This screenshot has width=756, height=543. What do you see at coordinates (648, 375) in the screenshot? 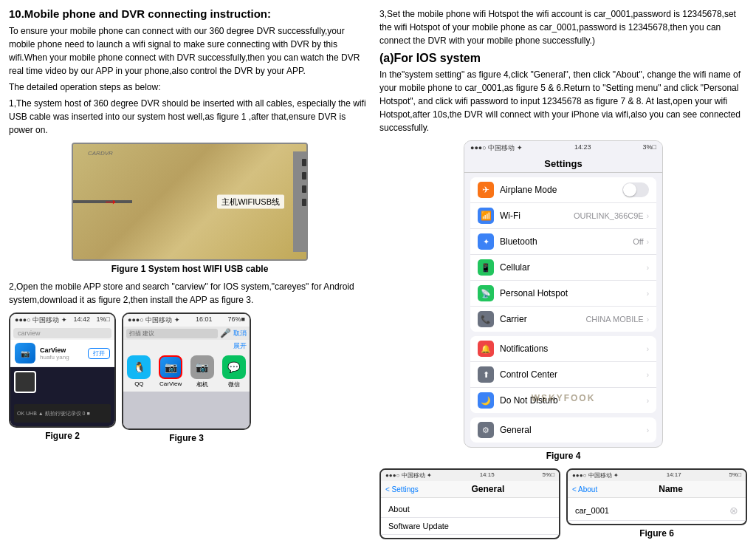
I see `control-center-chevron-icon: ›` at bounding box center [648, 375].